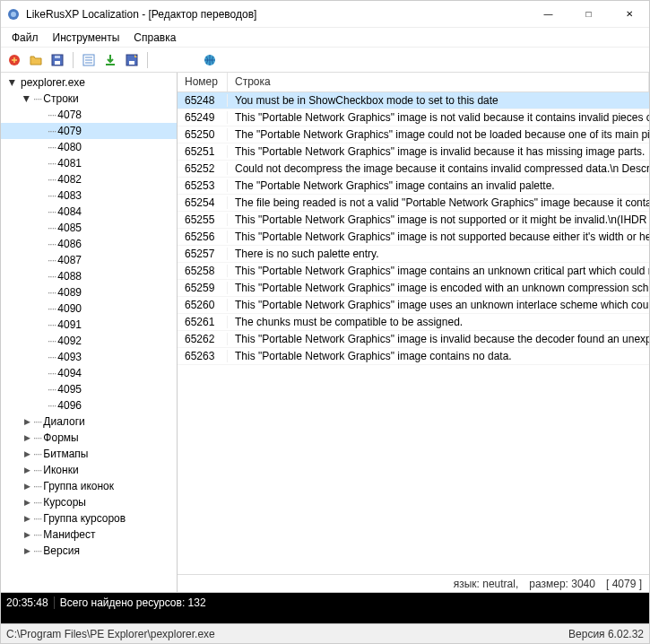 This screenshot has height=644, width=650. What do you see at coordinates (89, 83) in the screenshot?
I see `tree-root: ▶pexplorer.exe` at bounding box center [89, 83].